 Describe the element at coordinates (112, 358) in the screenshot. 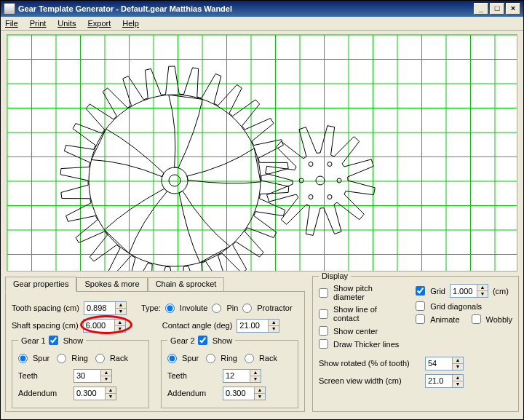

I see `gear1-rack-radio: Rack` at that location.